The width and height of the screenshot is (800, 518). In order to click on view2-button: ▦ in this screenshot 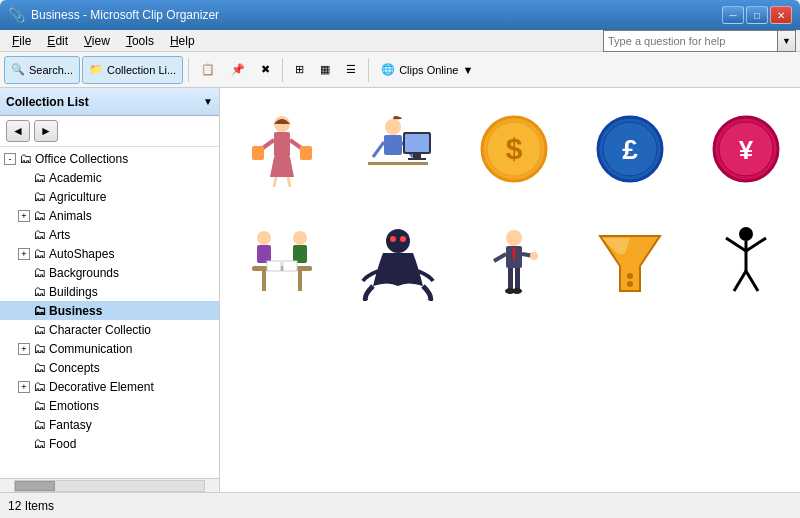, I will do `click(325, 70)`.